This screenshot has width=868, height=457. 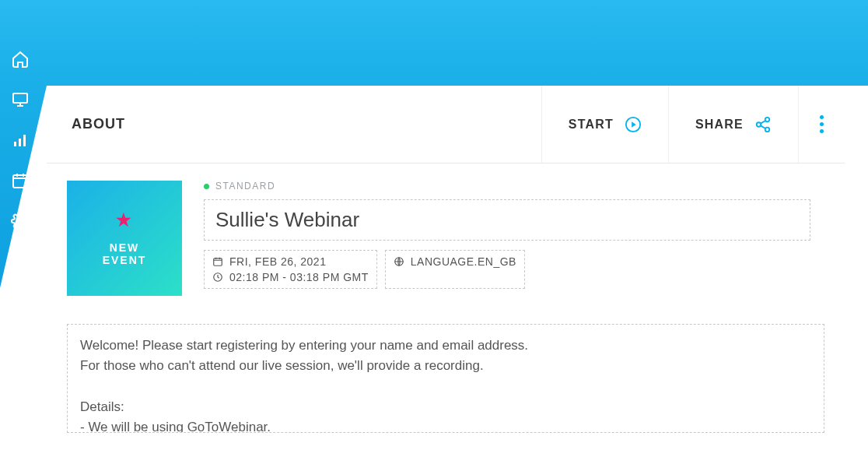 I want to click on star-icon: ★, so click(x=124, y=220).